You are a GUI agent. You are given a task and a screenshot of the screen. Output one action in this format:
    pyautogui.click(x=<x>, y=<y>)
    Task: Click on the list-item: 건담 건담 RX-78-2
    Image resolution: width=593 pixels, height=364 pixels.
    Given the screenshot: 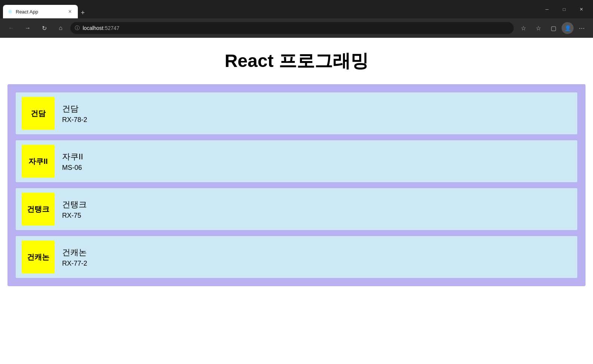 What is the action you would take?
    pyautogui.click(x=296, y=113)
    